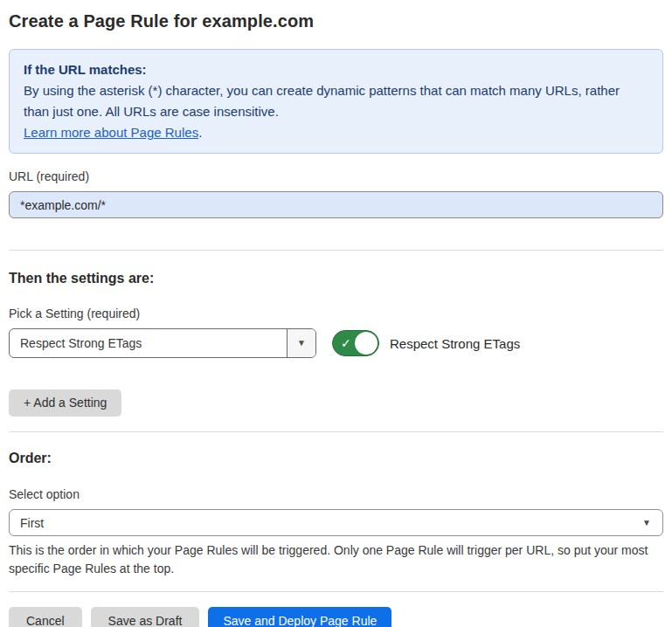 The image size is (672, 627). Describe the element at coordinates (301, 343) in the screenshot. I see `setting-select-arrow-button: ▼` at that location.